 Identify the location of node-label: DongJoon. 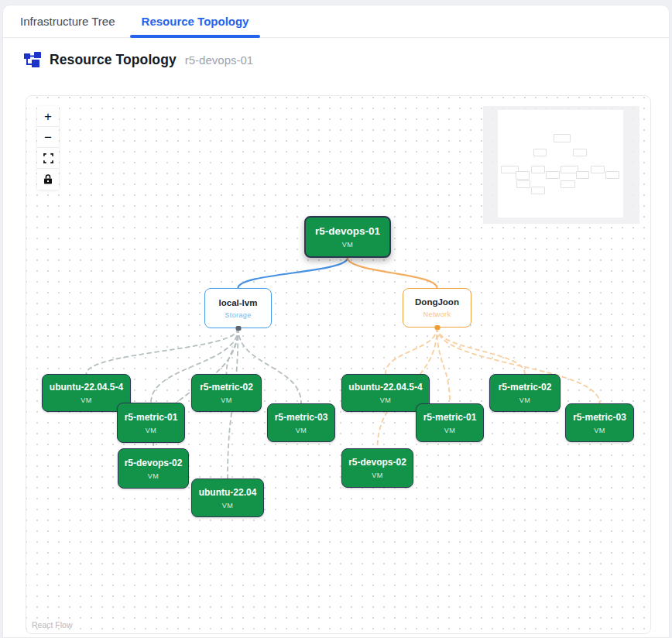
(437, 302).